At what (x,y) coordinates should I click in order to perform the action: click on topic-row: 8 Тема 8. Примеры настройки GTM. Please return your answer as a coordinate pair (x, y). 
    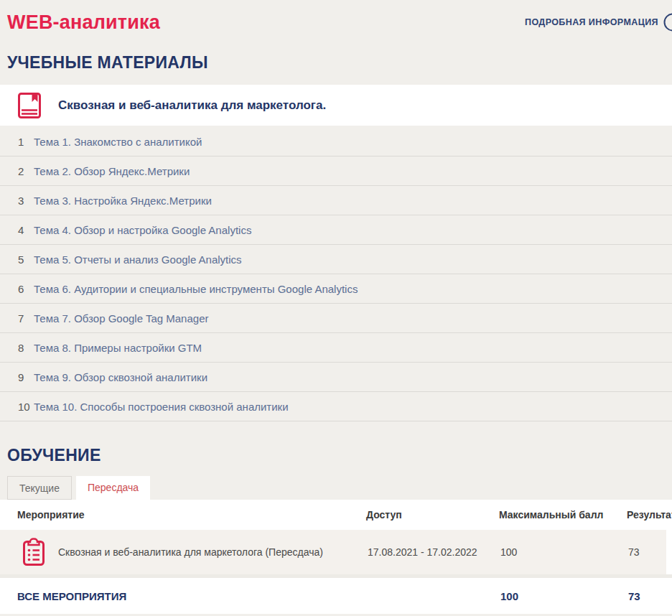
    Looking at the image, I should click on (336, 347).